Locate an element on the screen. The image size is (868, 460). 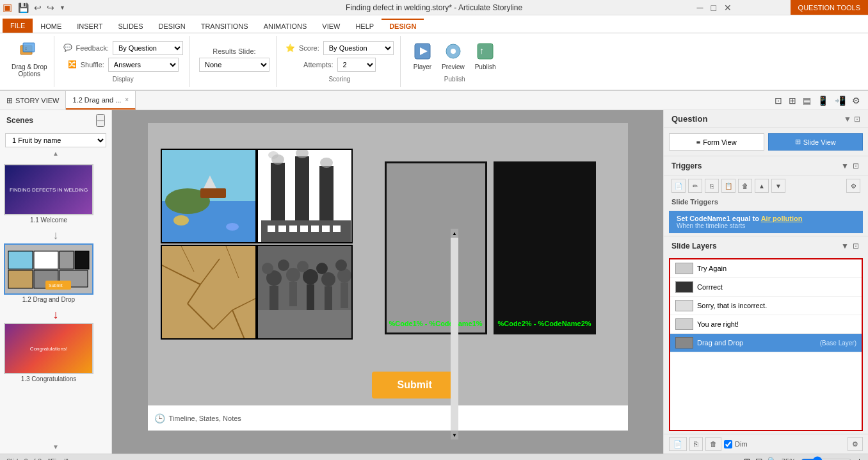
view-tablet-btn: 📲 is located at coordinates (840, 101).